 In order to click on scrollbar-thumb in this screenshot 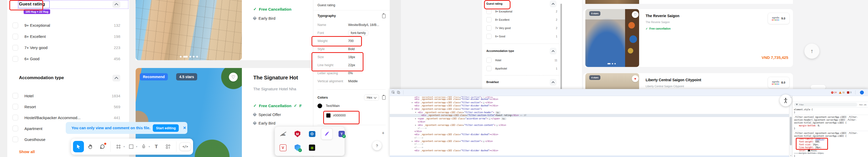, I will do `click(791, 131)`.